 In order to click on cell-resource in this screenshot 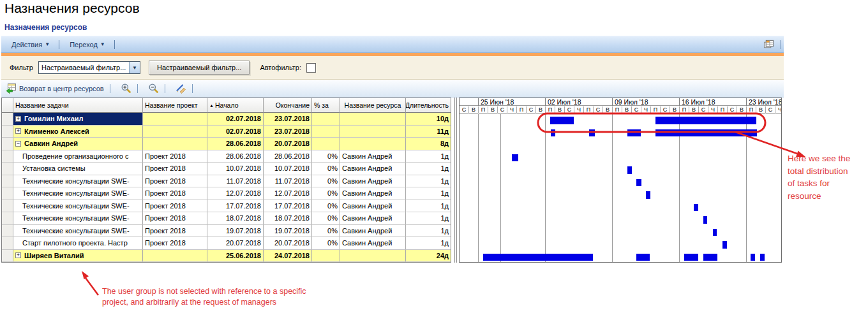, I will do `click(373, 119)`.